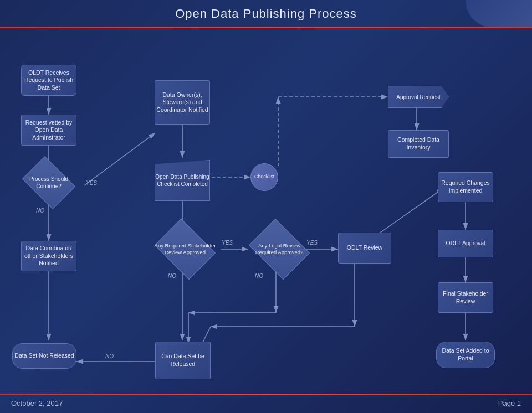  I want to click on label-yes1: YES, so click(91, 183).